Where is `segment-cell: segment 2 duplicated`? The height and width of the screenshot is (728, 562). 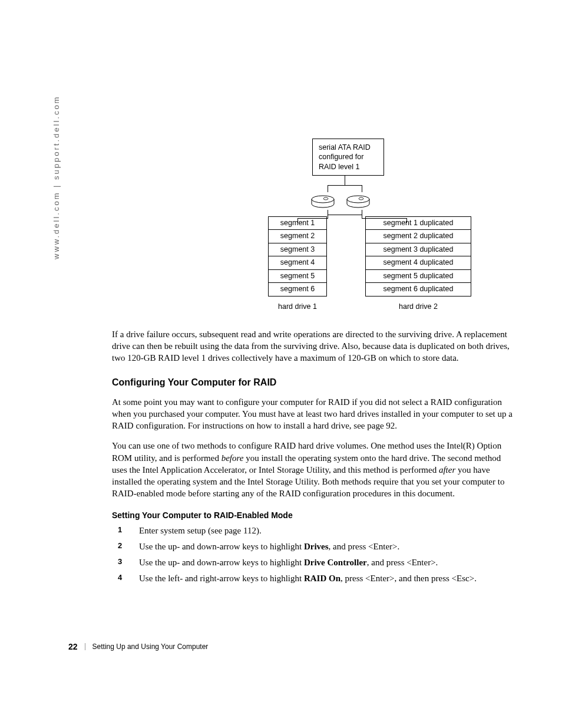
segment-cell: segment 2 duplicated is located at coordinates (418, 236).